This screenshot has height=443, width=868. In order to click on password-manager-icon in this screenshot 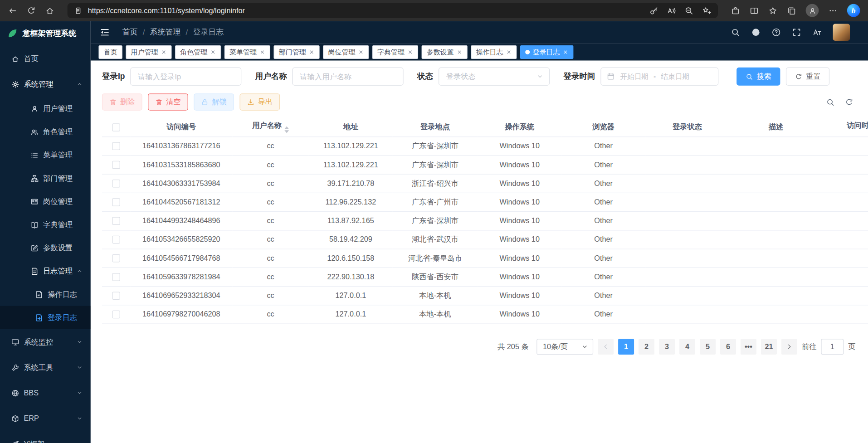, I will do `click(654, 10)`.